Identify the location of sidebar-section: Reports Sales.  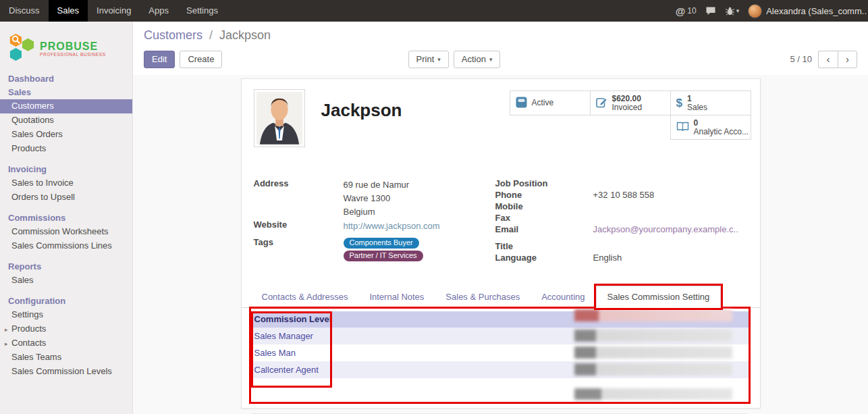
(66, 274).